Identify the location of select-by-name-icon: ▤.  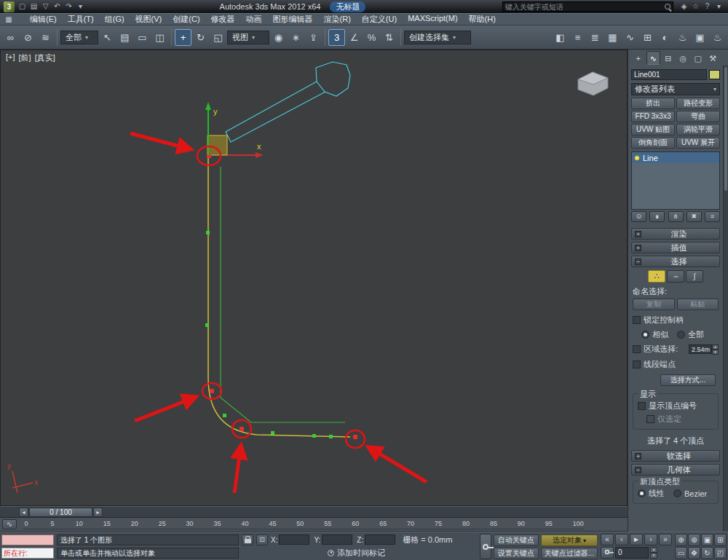
(125, 38).